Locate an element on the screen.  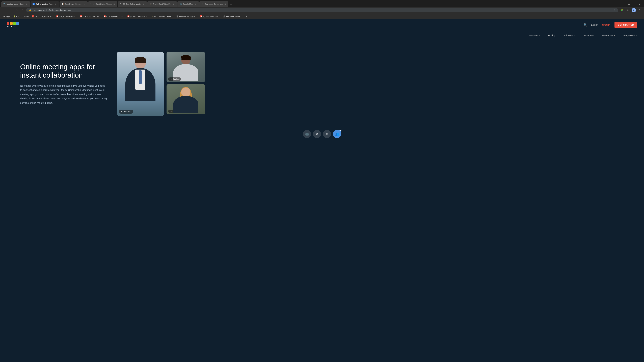
tab-favicon-6: 🎥 is located at coordinates (150, 4).